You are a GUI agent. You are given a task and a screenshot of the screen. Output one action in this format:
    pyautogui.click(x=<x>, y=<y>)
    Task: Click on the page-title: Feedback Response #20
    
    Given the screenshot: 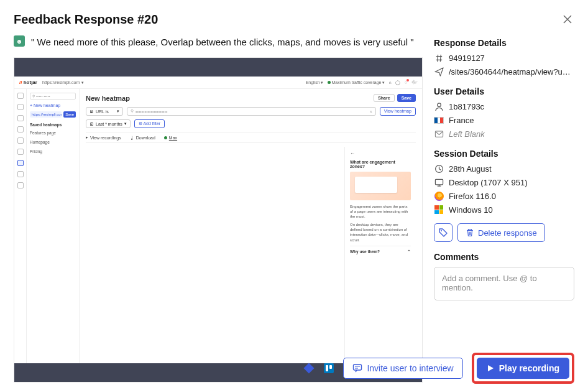 What is the action you would take?
    pyautogui.click(x=86, y=20)
    